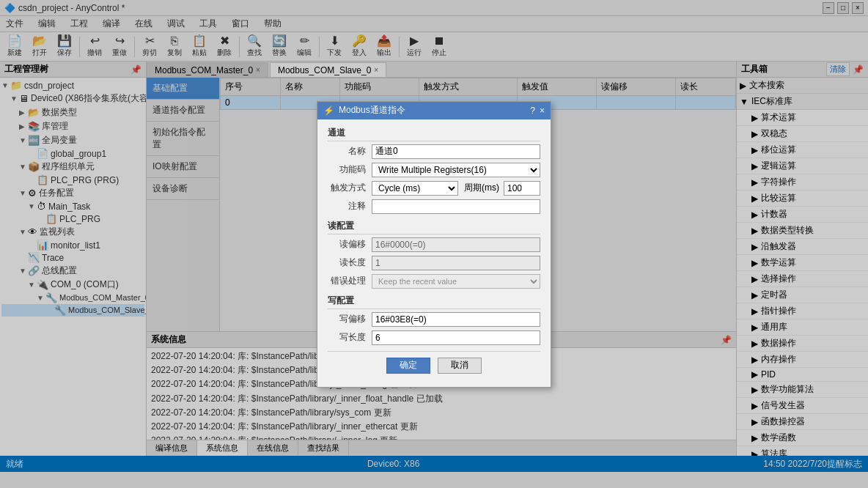  What do you see at coordinates (456, 245) in the screenshot?
I see `modal-readoffset-input` at bounding box center [456, 245].